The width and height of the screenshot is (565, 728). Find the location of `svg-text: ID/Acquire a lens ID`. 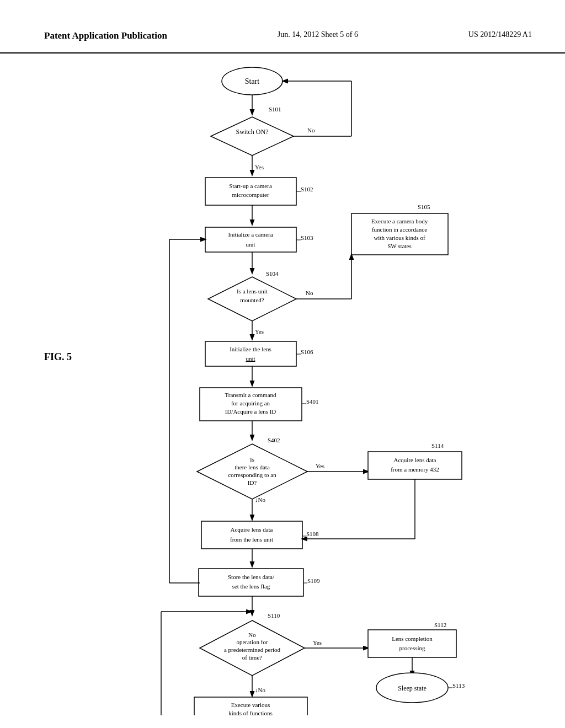

svg-text: ID/Acquire a lens ID is located at coordinates (250, 411).